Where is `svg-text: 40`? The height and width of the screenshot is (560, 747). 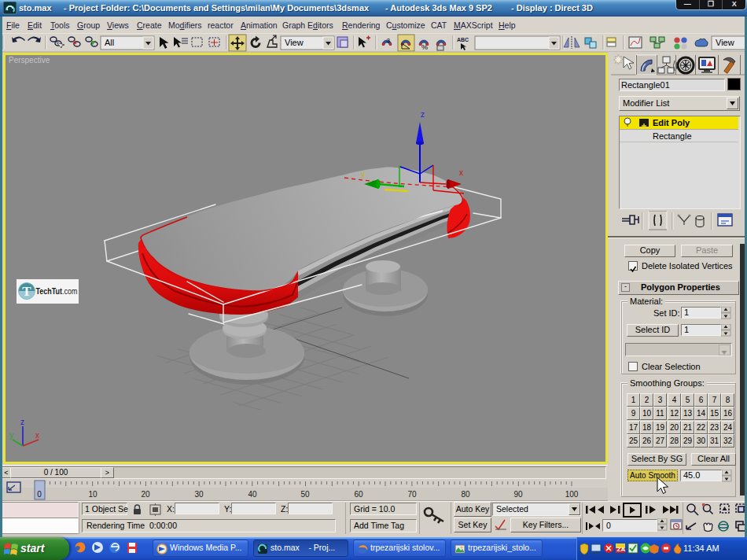 svg-text: 40 is located at coordinates (252, 494).